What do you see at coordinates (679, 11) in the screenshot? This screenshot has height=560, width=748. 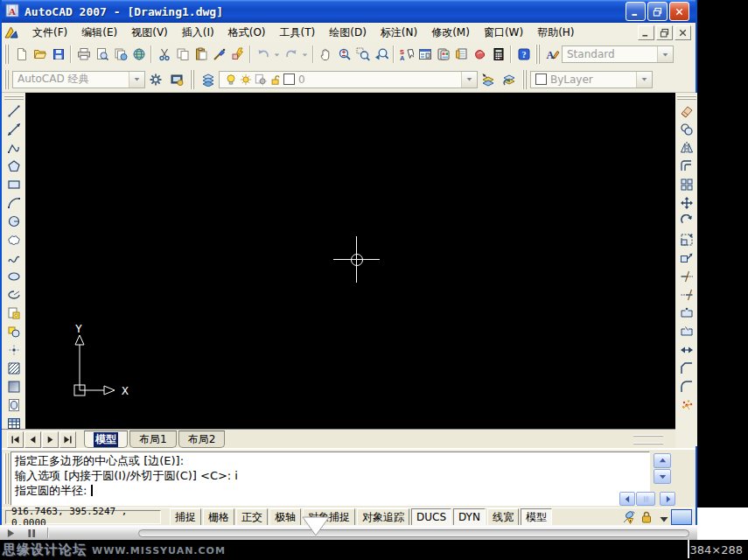 I see `close-button` at bounding box center [679, 11].